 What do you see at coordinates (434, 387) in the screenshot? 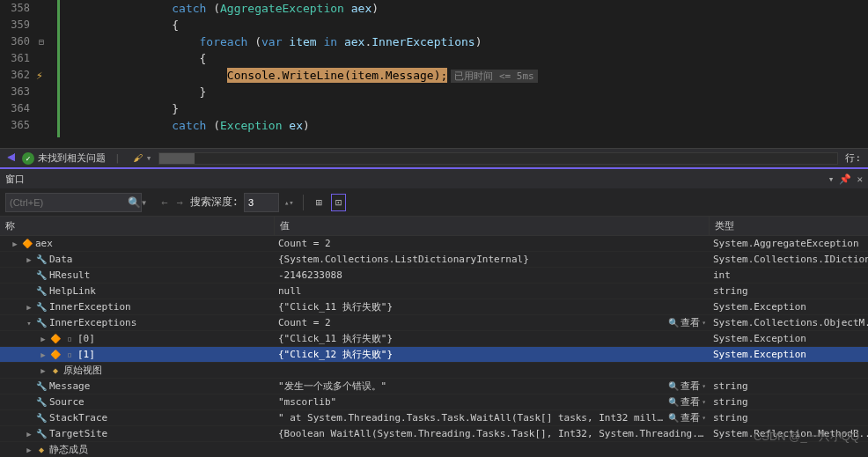
I see `table-row: 🔧Message"发生一个或多个错误。"🔍查看▾string` at bounding box center [434, 387].